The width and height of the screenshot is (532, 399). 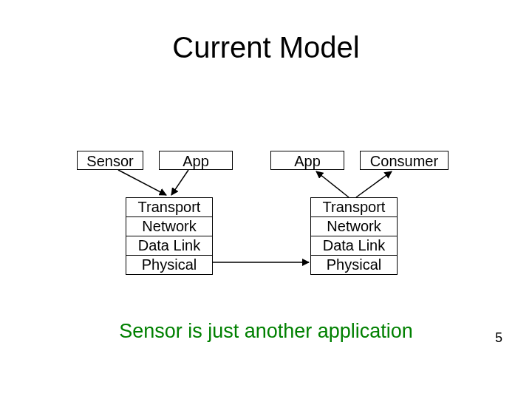 I want to click on right-stack-transport: Transport, so click(x=354, y=208).